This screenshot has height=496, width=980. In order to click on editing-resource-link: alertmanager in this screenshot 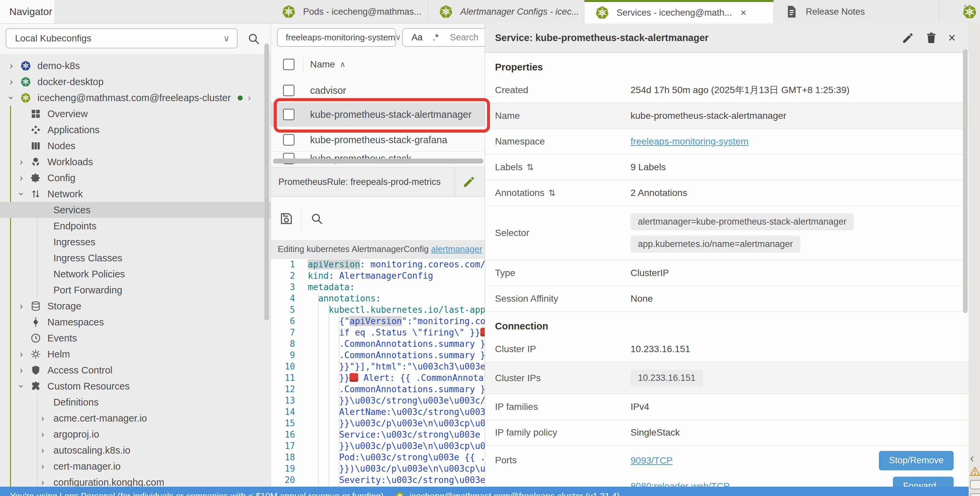, I will do `click(457, 249)`.